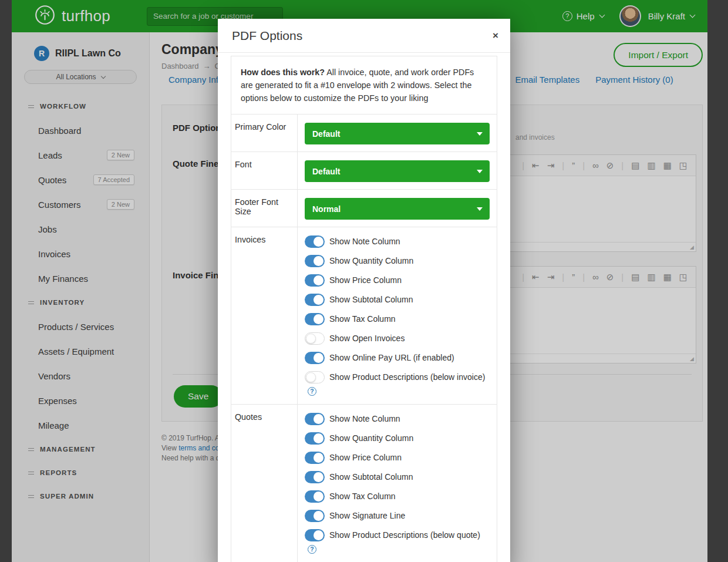  What do you see at coordinates (315, 516) in the screenshot?
I see `toggle-show-signature-line` at bounding box center [315, 516].